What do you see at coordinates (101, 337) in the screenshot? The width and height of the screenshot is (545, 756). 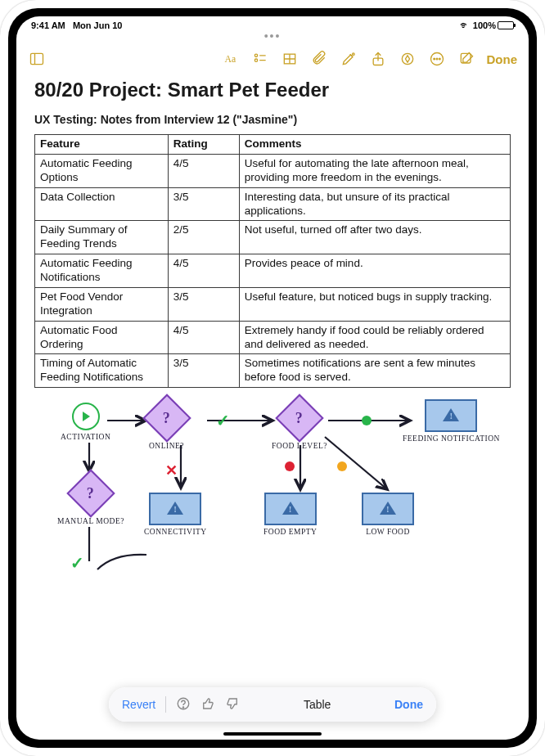 I see `cell-feature: Automatic Food Ordering` at bounding box center [101, 337].